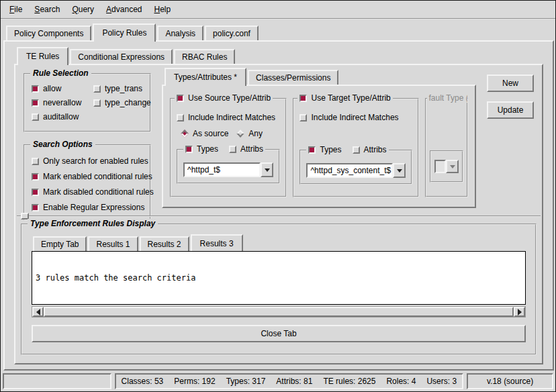 Image resolution: width=556 pixels, height=392 pixels. I want to click on scroll-right-button, so click(520, 311).